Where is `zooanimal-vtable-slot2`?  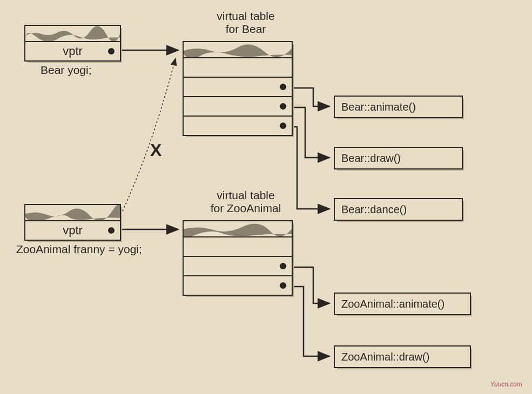 zooanimal-vtable-slot2 is located at coordinates (238, 286).